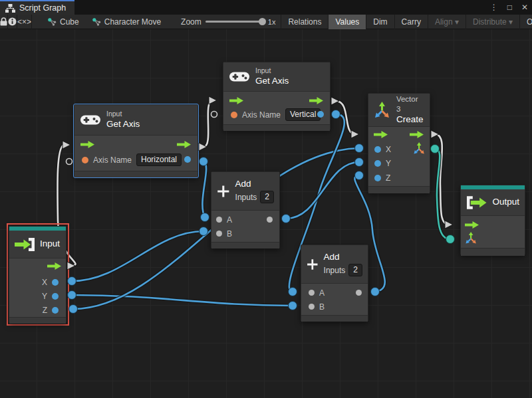 The height and width of the screenshot is (398, 532). I want to click on zoom-control: Zoom 1x, so click(228, 22).